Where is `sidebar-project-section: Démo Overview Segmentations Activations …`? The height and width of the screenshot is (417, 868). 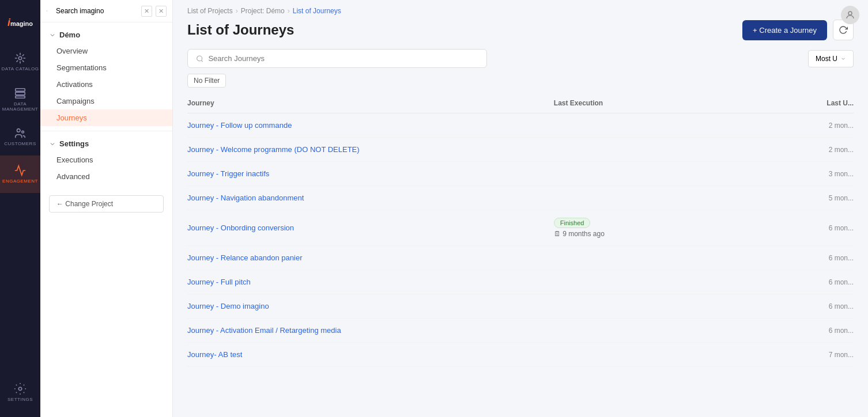 sidebar-project-section: Démo Overview Segmentations Activations … is located at coordinates (106, 77).